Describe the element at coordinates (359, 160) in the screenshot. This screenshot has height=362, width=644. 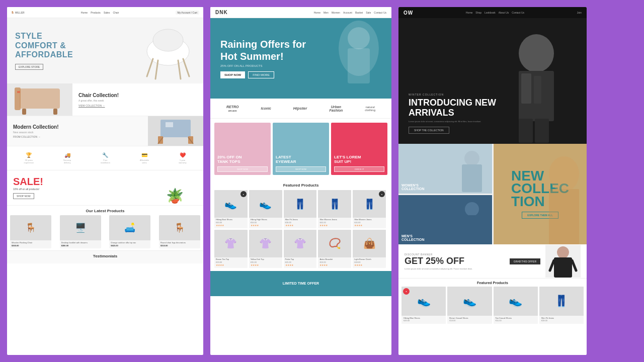
I see `col2-banner3-title: LET'S LOREMSUIT UP!` at that location.